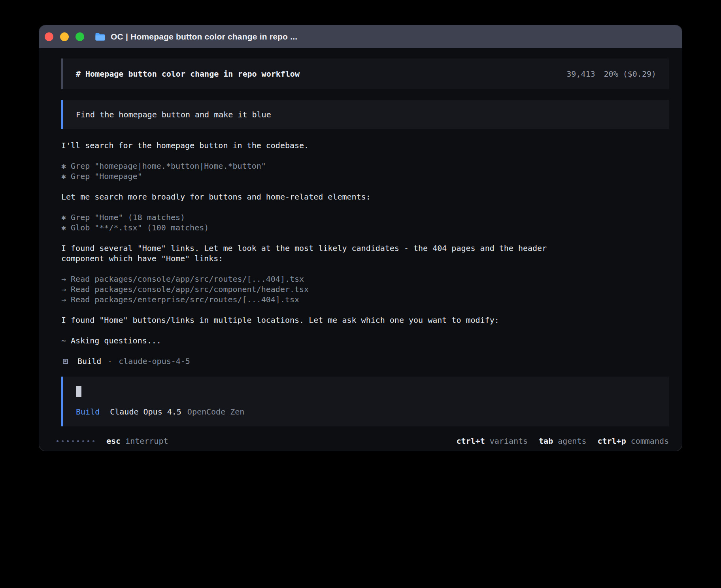 The image size is (721, 588). Describe the element at coordinates (204, 37) in the screenshot. I see `window-title: OC | Homepage button color change in rep…` at that location.